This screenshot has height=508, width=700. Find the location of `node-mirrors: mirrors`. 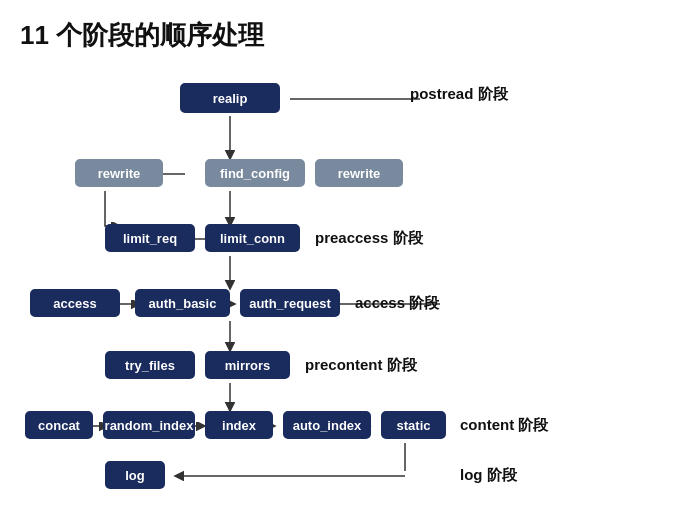

node-mirrors: mirrors is located at coordinates (248, 365).